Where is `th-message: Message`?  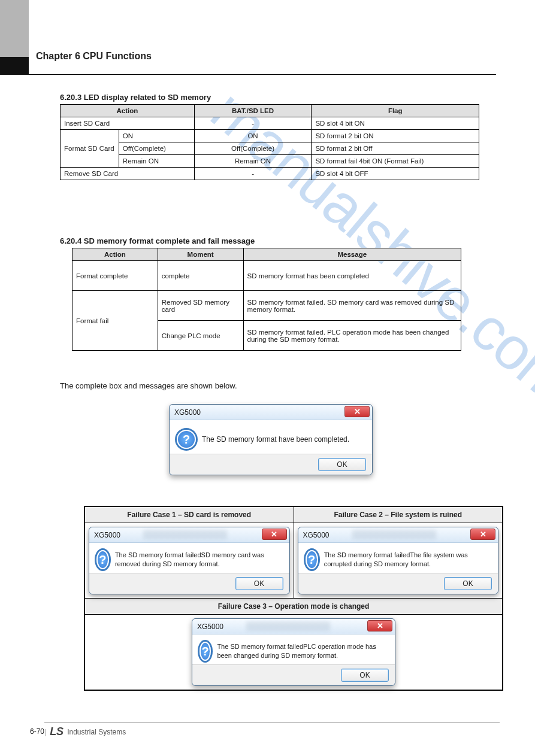 th-message: Message is located at coordinates (352, 255).